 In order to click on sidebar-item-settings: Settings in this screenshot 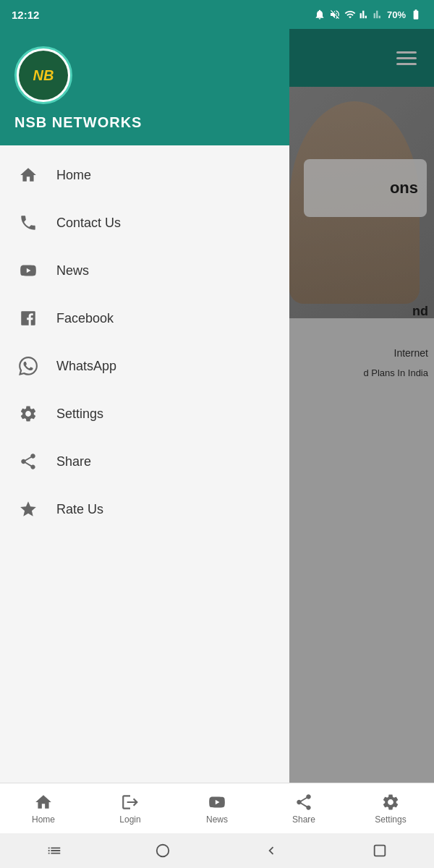, I will do `click(145, 414)`.